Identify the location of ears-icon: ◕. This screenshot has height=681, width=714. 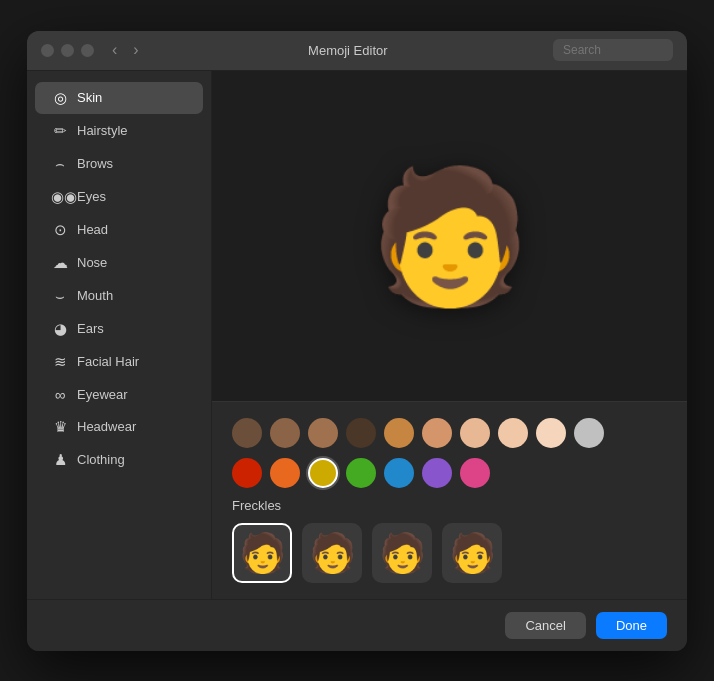
(60, 329).